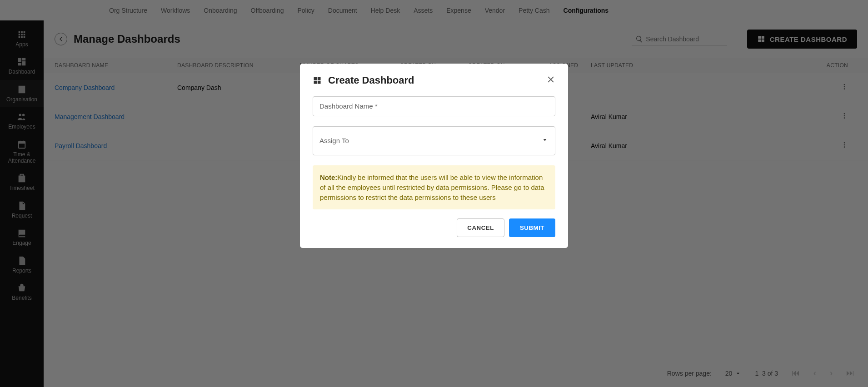 The width and height of the screenshot is (868, 387). What do you see at coordinates (432, 187) in the screenshot?
I see `note-text: Kindly be informed that the users will b…` at bounding box center [432, 187].